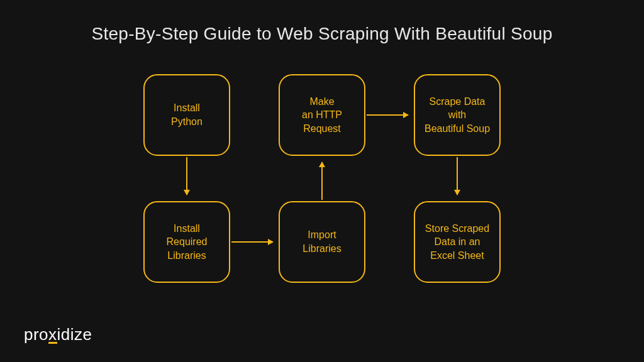 This screenshot has width=644, height=362. What do you see at coordinates (187, 114) in the screenshot?
I see `box-label: InstallPython` at bounding box center [187, 114].